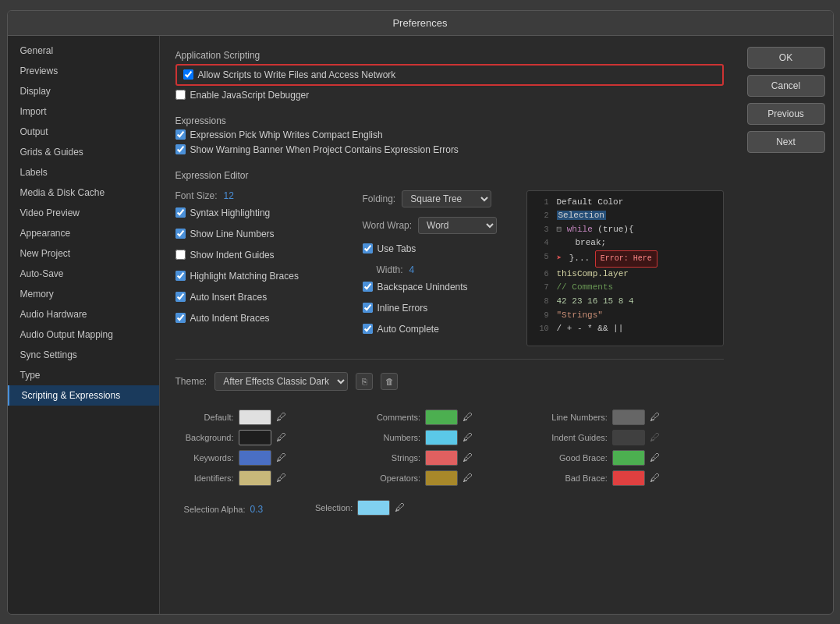  What do you see at coordinates (83, 375) in the screenshot?
I see `sidebar-item-type: Type` at bounding box center [83, 375].